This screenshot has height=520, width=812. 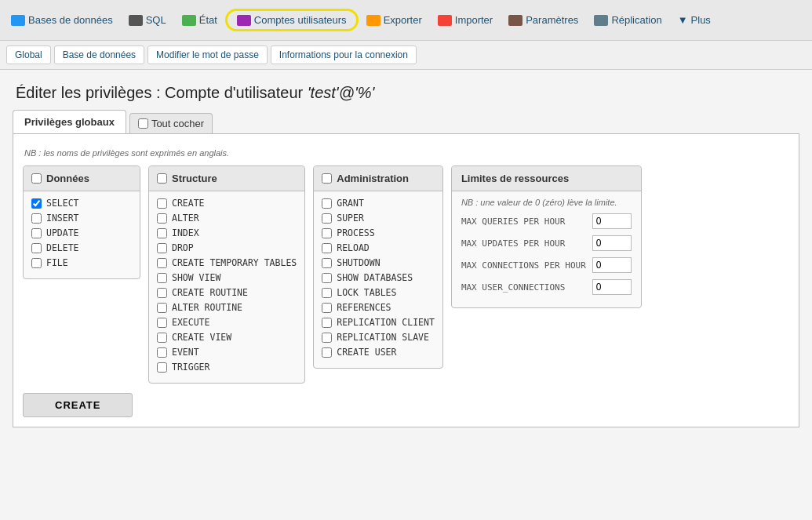 What do you see at coordinates (207, 55) in the screenshot?
I see `subnav-mdp: Modifier le mot de passe` at bounding box center [207, 55].